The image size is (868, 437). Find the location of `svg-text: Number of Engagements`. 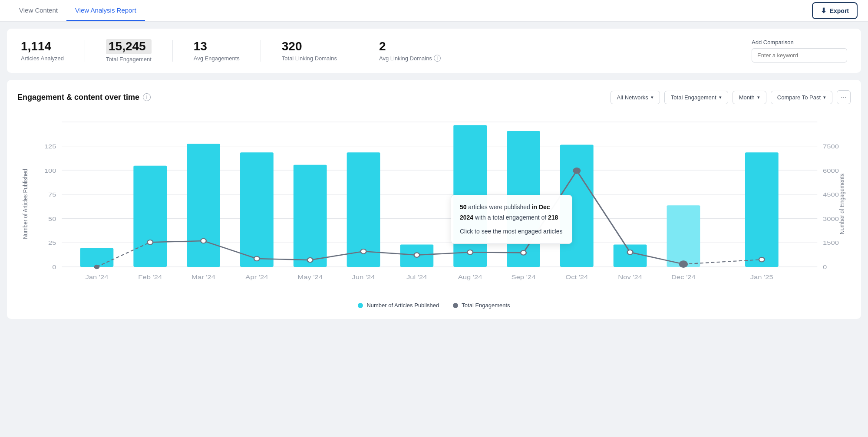

svg-text: Number of Engagements is located at coordinates (842, 204).